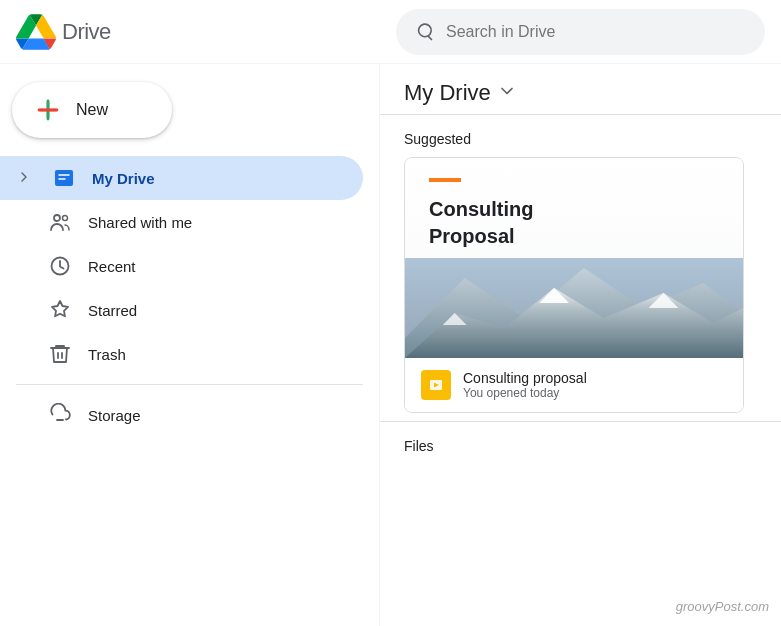  Describe the element at coordinates (580, 90) in the screenshot. I see `content-header: My Drive` at that location.